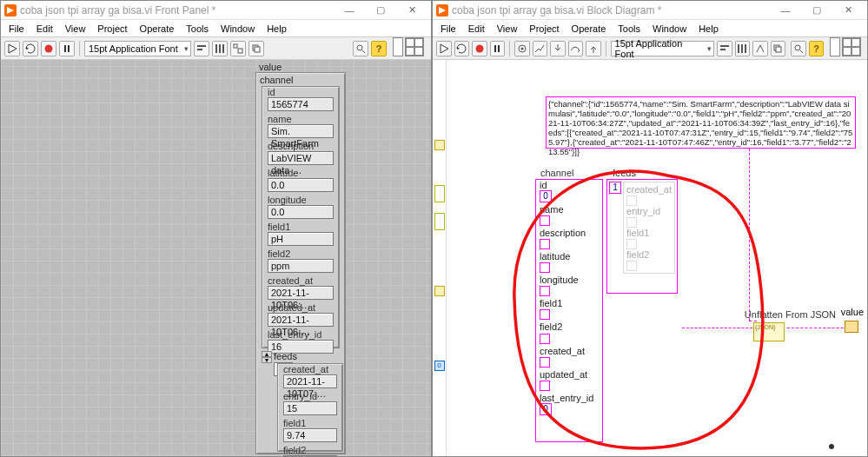 The width and height of the screenshot is (868, 457). What do you see at coordinates (649, 255) in the screenshot?
I see `bd-feed-field2: field2` at bounding box center [649, 255].